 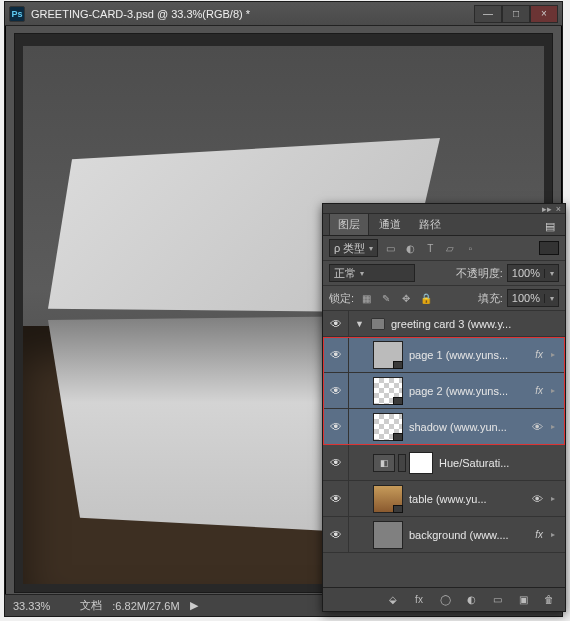 I want to click on filter-row: ρ 类型 ▾ ▭ ◐ T ▱ ▫, so click(x=444, y=248).